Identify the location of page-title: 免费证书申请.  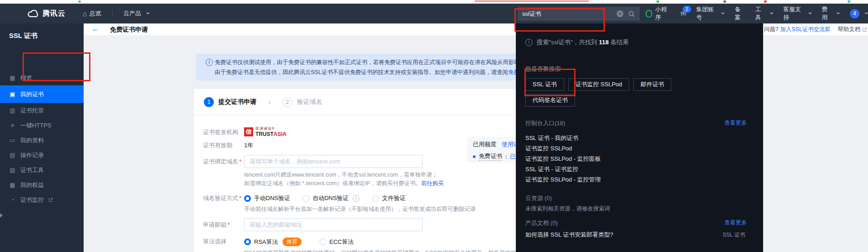
(129, 30).